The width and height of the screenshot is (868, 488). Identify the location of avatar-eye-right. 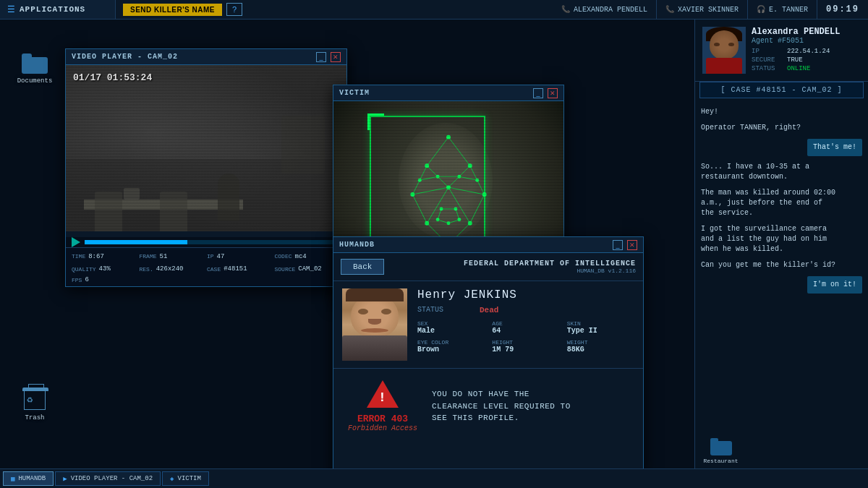
(731, 45).